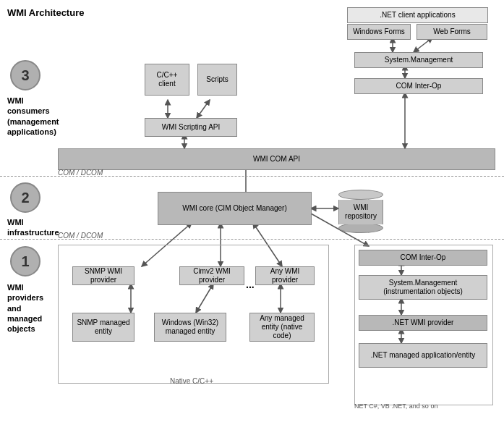  Describe the element at coordinates (452, 32) in the screenshot. I see `web-forms-box: Web Forms` at that location.